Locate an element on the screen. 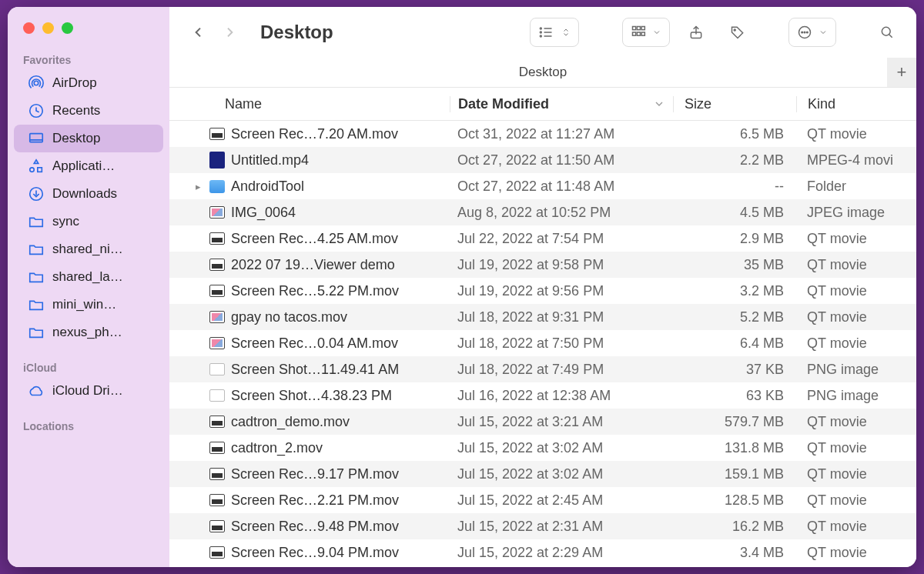  file-size: 579.7 MB is located at coordinates (735, 422).